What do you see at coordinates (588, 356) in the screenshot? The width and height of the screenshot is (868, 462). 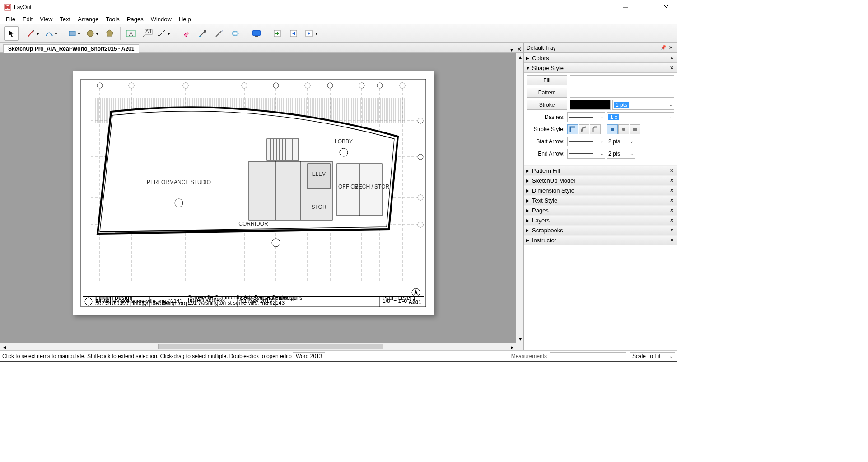 I see `measurements-input` at bounding box center [588, 356].